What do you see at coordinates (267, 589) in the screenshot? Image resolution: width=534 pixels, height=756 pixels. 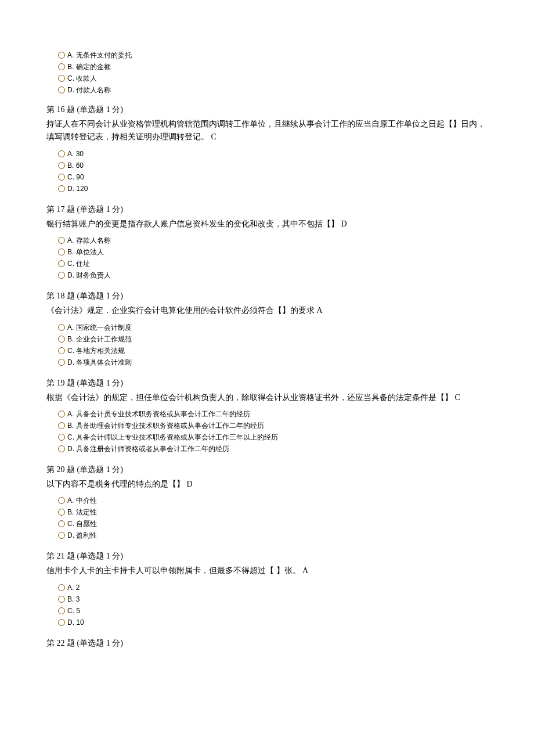 I see `question-21: 第 21 题 (单选题 1 分) 信用卡个人卡的主卡持卡人可以申领附属卡，但最多…` at bounding box center [267, 589].